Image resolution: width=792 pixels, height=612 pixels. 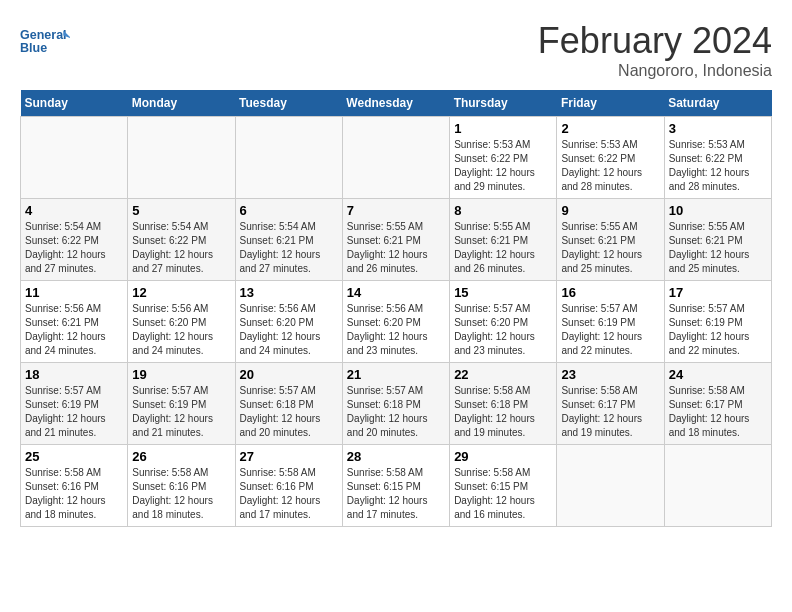 What do you see at coordinates (74, 374) in the screenshot?
I see `day-number: 18` at bounding box center [74, 374].